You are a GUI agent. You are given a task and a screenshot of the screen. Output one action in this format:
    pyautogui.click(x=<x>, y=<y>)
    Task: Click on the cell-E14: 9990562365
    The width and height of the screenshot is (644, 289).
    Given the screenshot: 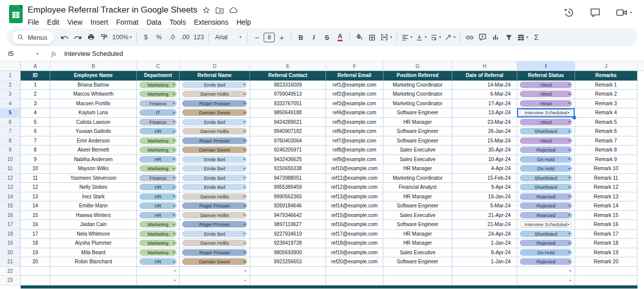 What is the action you would take?
    pyautogui.click(x=288, y=197)
    